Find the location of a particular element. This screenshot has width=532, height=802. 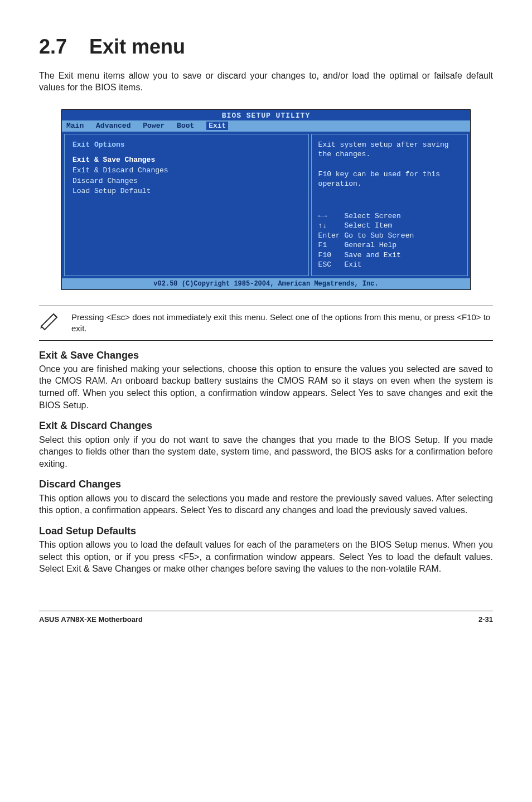

pencil-note-icon is located at coordinates (50, 321).